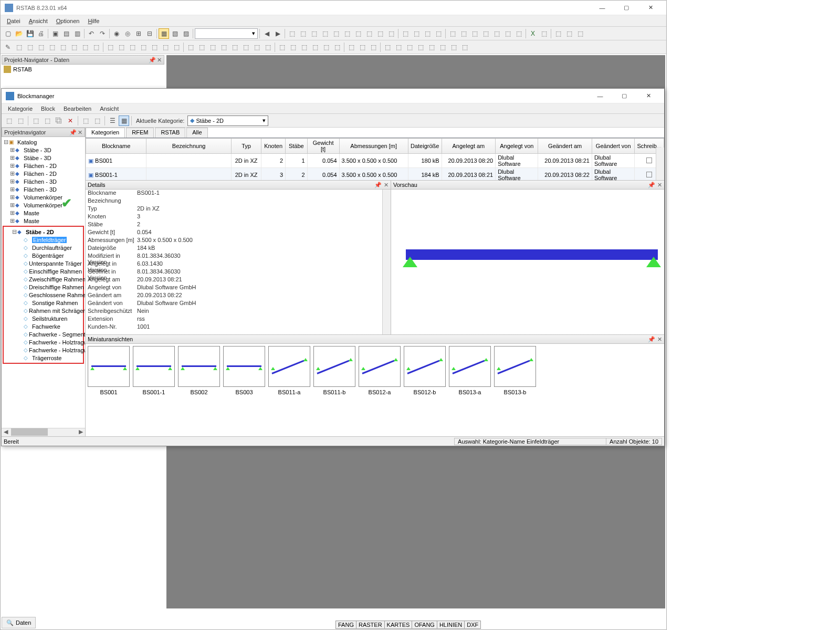 This screenshot has height=630, width=840. Describe the element at coordinates (43, 189) in the screenshot. I see `tree-item: ⊞◆Flächen - 3D` at that location.